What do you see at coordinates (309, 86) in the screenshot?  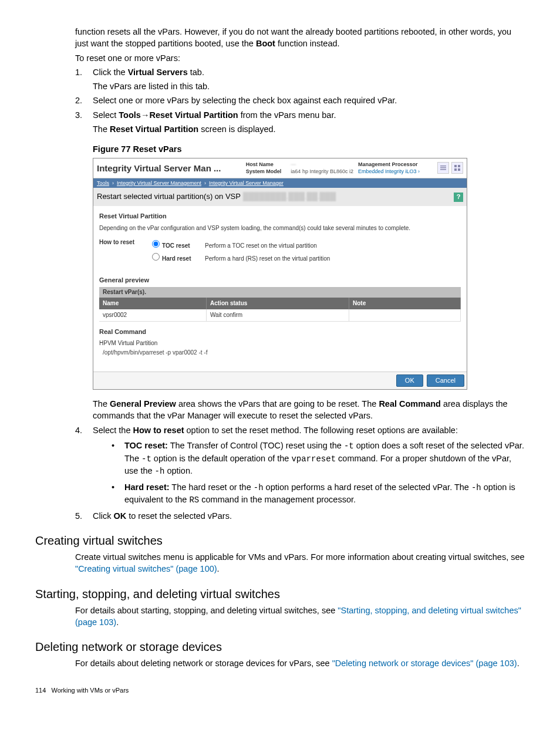 I see `step-1-sub: The vPars are listed in this tab.` at bounding box center [309, 86].